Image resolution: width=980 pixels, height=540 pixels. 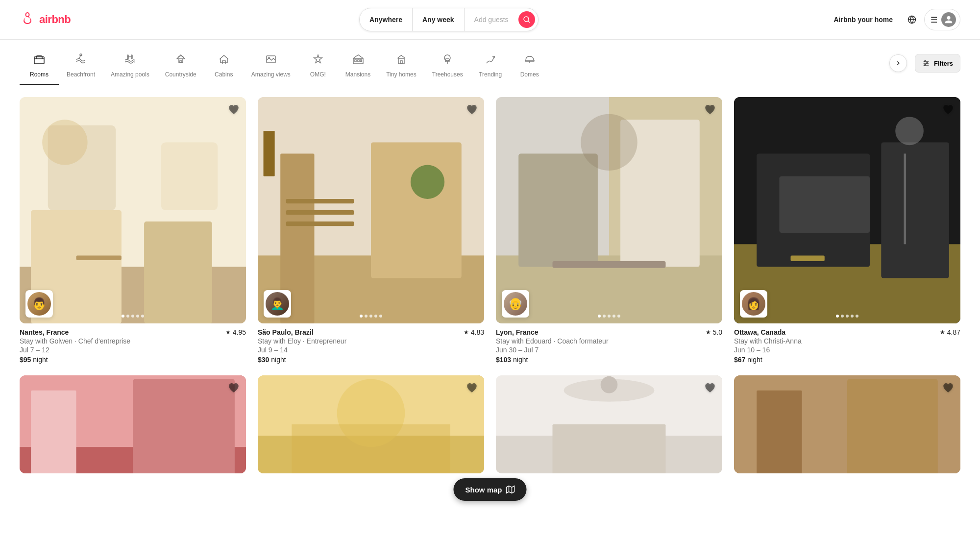 I want to click on price-value: $95, so click(x=25, y=360).